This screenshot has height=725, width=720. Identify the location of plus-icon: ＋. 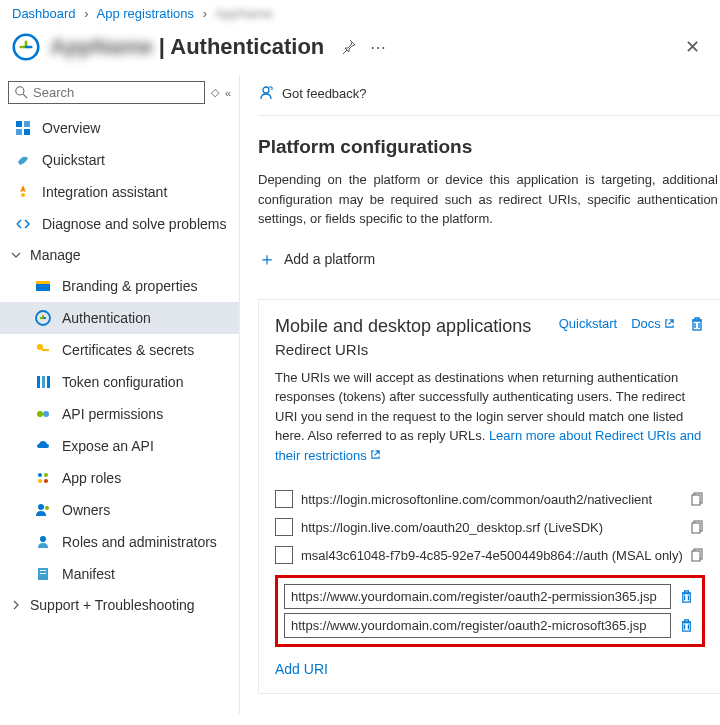
(267, 259).